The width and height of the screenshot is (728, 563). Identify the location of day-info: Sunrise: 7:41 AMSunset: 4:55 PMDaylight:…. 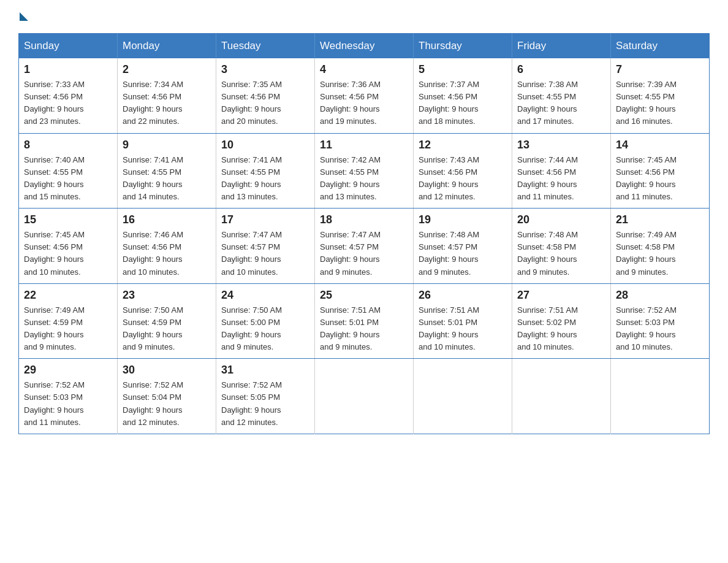
(153, 178).